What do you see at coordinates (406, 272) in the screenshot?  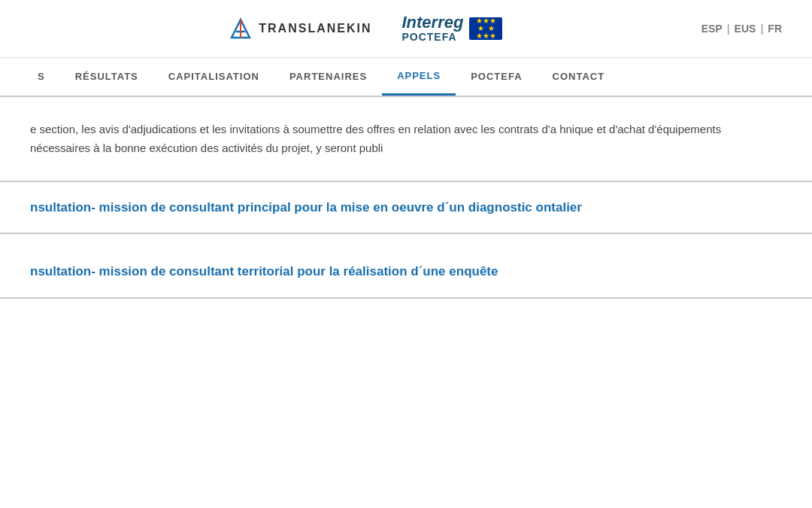 I see `appel-title-2: nsultation- mission de consultant territ…` at bounding box center [406, 272].